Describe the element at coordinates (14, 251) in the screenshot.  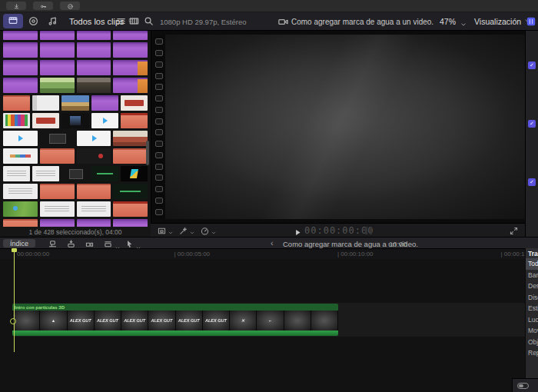
I see `playhead-knob` at that location.